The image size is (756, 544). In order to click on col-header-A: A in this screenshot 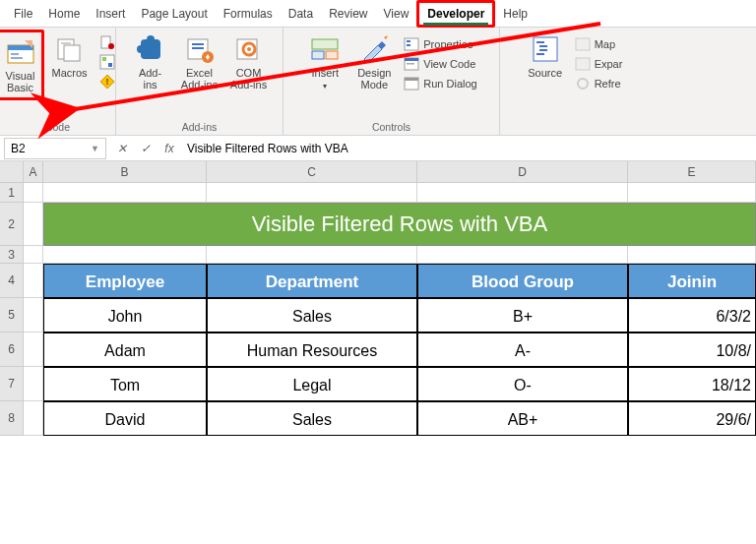, I will do `click(33, 171)`.